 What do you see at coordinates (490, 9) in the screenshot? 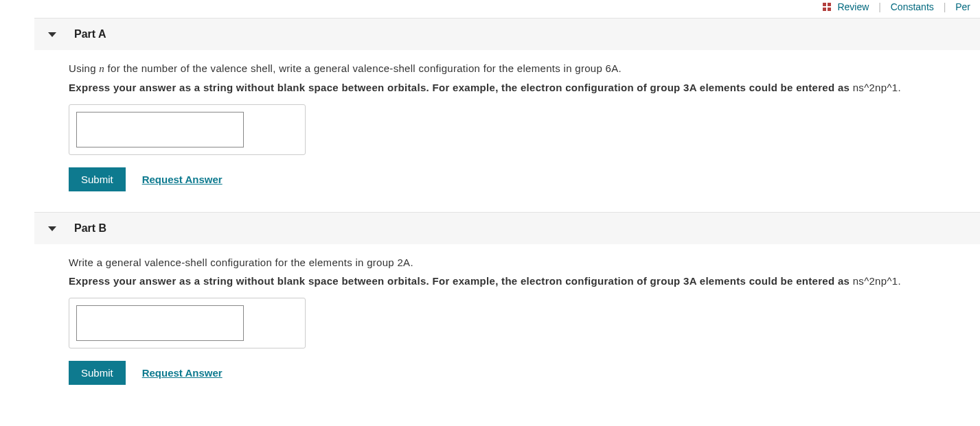
I see `top-links-bar: Review | Constants | Per` at bounding box center [490, 9].